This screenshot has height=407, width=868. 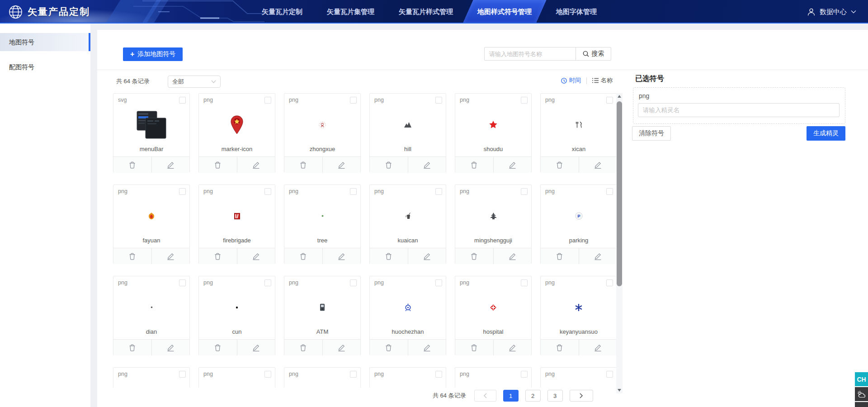 I want to click on nav-item-vector-tile-custom: 矢量瓦片定制, so click(x=282, y=12).